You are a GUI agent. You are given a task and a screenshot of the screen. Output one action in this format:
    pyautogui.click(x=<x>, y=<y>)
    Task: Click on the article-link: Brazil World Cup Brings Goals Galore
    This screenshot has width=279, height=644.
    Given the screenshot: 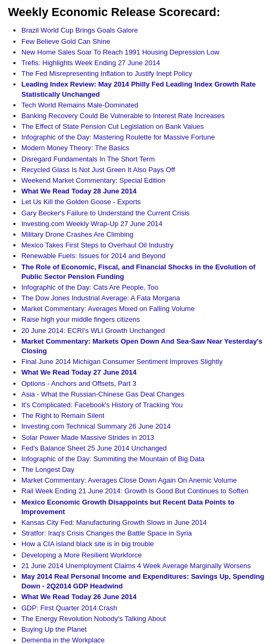 What is the action you would take?
    pyautogui.click(x=80, y=30)
    